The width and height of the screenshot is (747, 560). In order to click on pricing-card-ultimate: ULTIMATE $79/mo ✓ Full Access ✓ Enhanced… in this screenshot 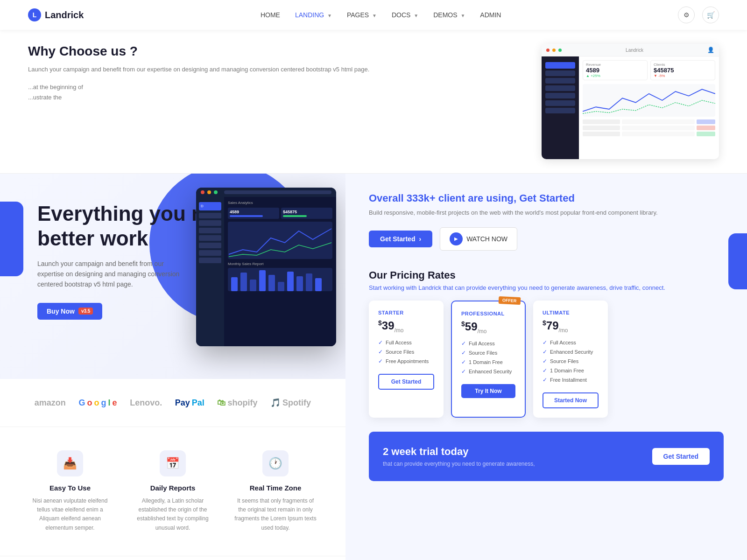, I will do `click(571, 359)`.